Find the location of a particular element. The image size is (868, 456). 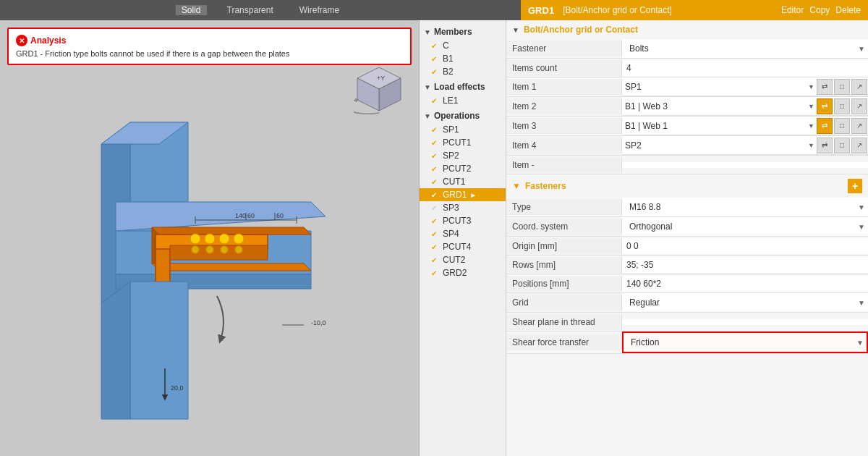

item3-btn-edit: □ is located at coordinates (842, 126).